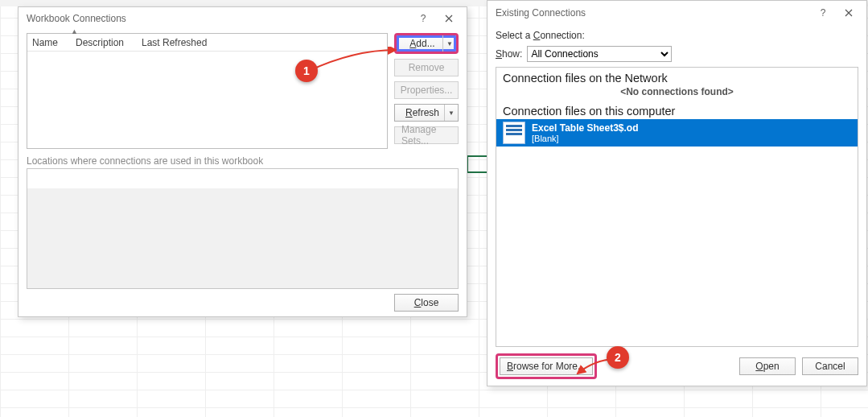 The width and height of the screenshot is (868, 417). Describe the element at coordinates (426, 303) in the screenshot. I see `close-button: Close` at that location.